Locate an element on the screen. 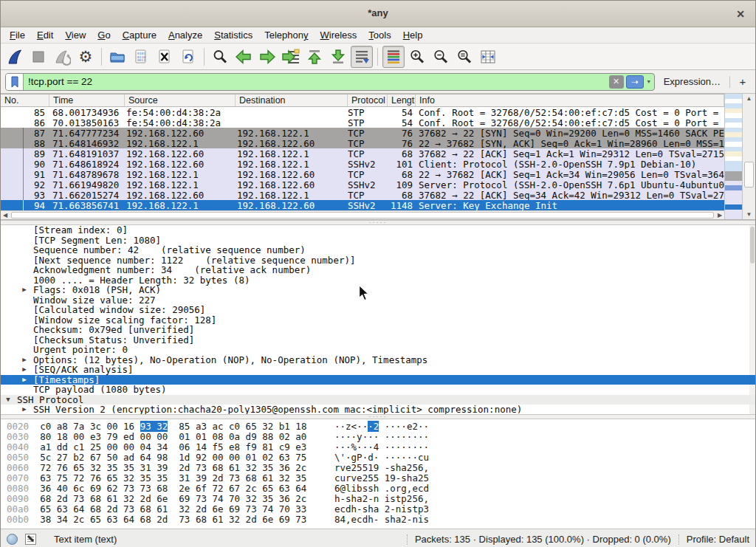 The image size is (756, 547). column-header-time: Time is located at coordinates (87, 100).